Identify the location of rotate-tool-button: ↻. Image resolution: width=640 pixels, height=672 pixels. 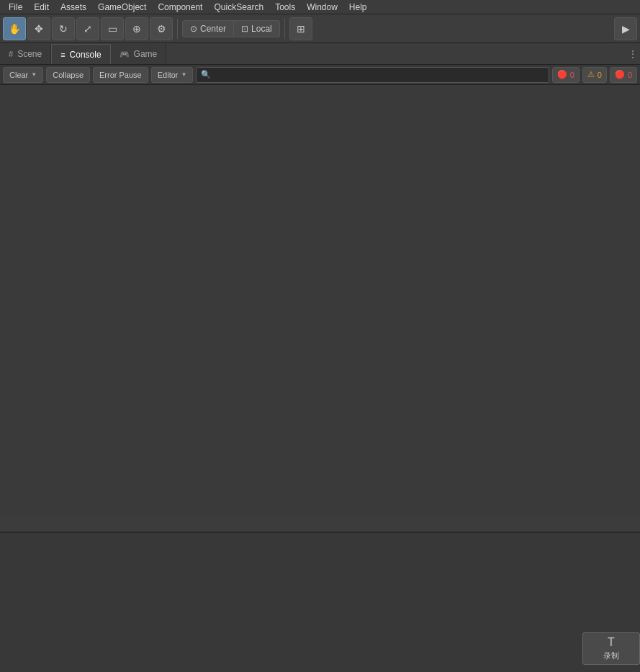
(63, 29).